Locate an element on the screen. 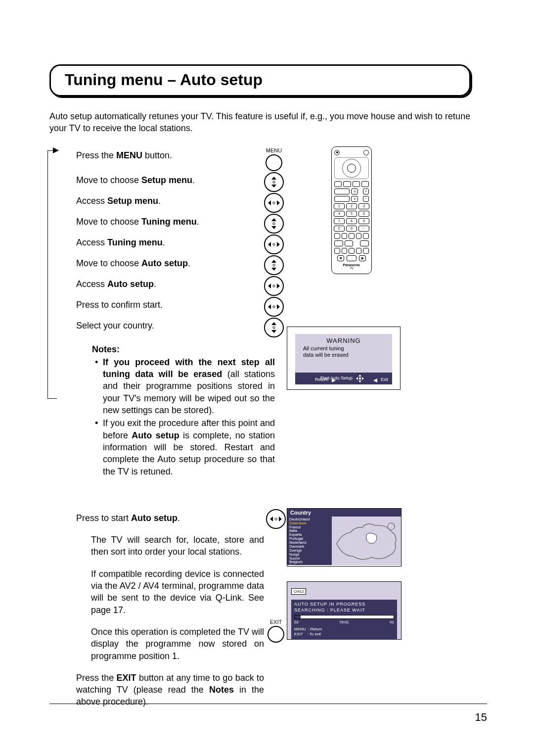 The image size is (534, 756). arrow-right-icon is located at coordinates (56, 150).